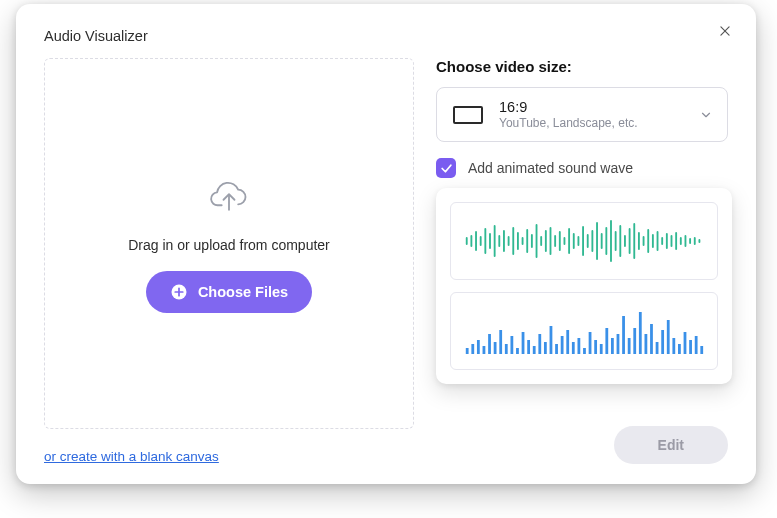 The width and height of the screenshot is (777, 518). I want to click on video-size-selected-title: 16:9, so click(591, 107).